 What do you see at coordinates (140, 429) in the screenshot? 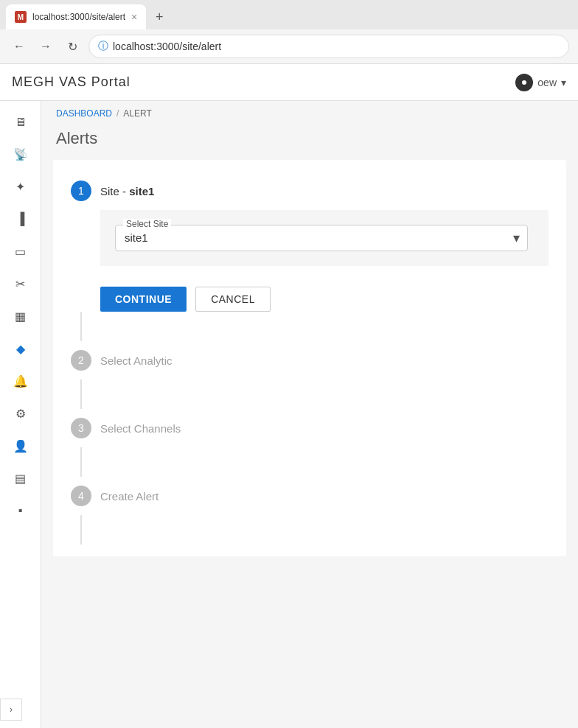
I see `step-3-label: Select Channels` at bounding box center [140, 429].